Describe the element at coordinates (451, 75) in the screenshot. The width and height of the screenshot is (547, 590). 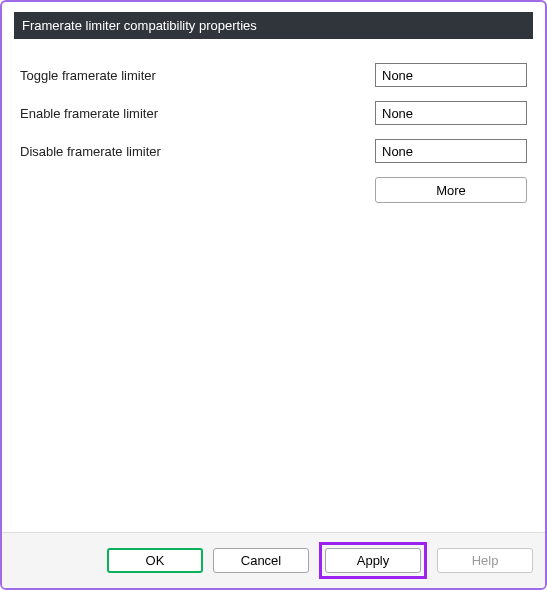
I see `prop-input-toggle` at that location.